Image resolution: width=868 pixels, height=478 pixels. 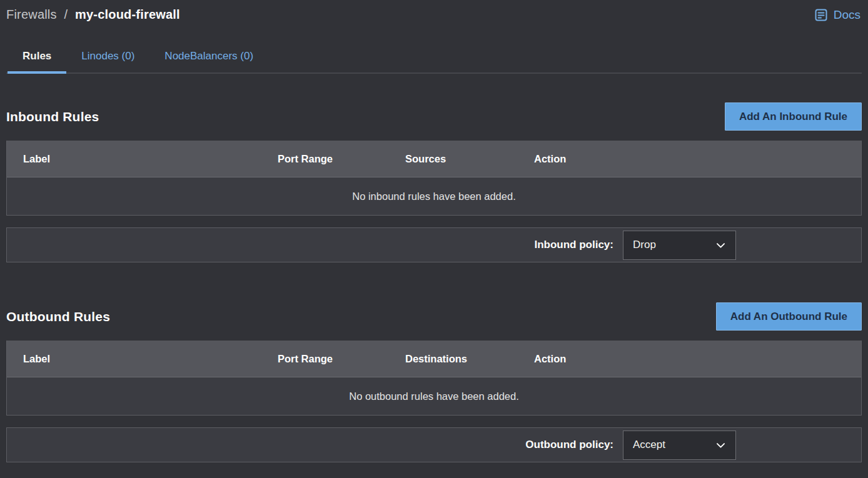 What do you see at coordinates (574, 245) in the screenshot?
I see `inbound-policy-label: Inbound policy:` at bounding box center [574, 245].